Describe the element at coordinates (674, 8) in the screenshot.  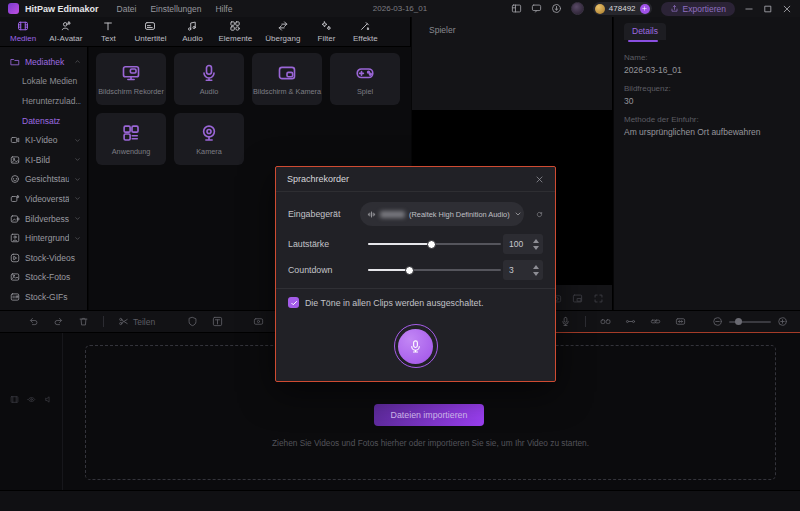
I see `export-icon` at that location.